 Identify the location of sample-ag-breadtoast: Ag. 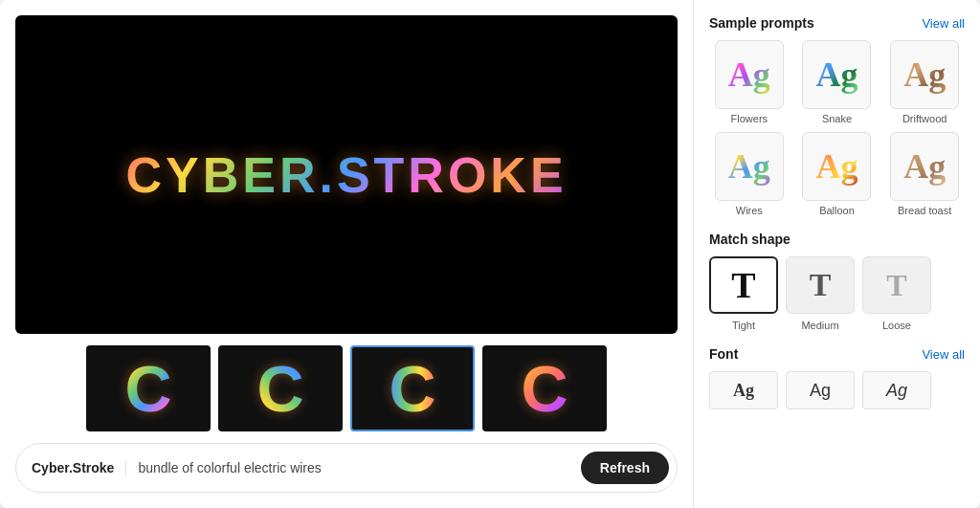
(924, 166).